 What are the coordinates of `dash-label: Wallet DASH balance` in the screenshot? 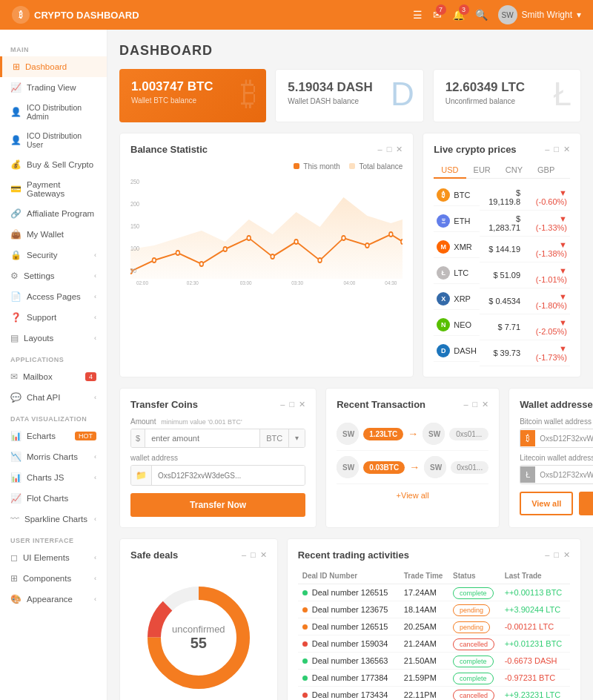 It's located at (349, 101).